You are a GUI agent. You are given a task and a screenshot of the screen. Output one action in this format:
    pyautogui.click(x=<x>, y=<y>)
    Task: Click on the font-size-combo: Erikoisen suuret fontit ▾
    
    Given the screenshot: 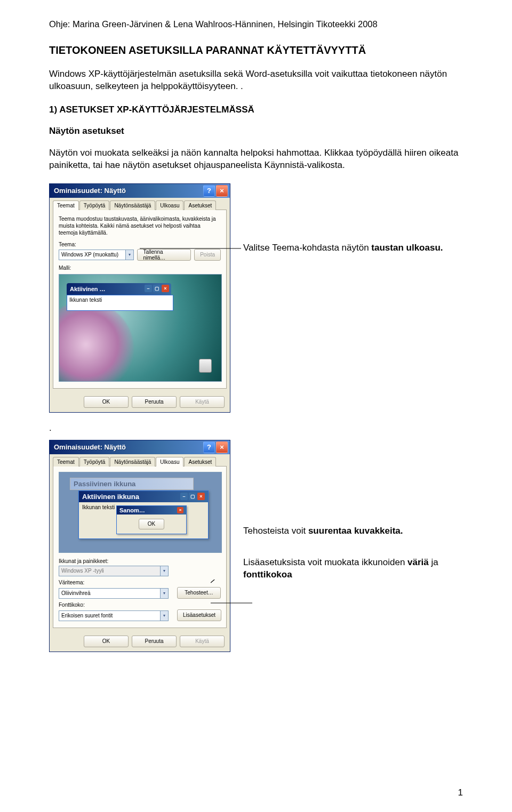 What is the action you would take?
    pyautogui.click(x=114, y=616)
    